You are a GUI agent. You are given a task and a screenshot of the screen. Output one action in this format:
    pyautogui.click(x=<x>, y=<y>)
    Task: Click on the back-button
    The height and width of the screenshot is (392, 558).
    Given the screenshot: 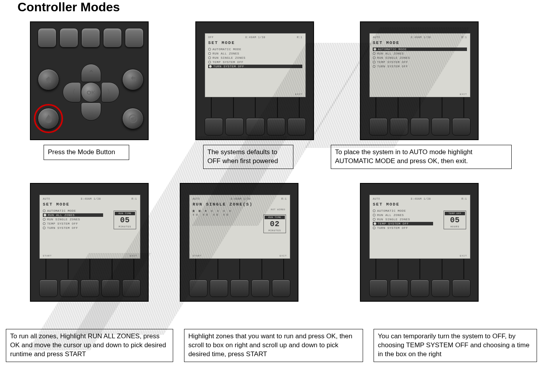 What is the action you would take?
    pyautogui.click(x=133, y=79)
    